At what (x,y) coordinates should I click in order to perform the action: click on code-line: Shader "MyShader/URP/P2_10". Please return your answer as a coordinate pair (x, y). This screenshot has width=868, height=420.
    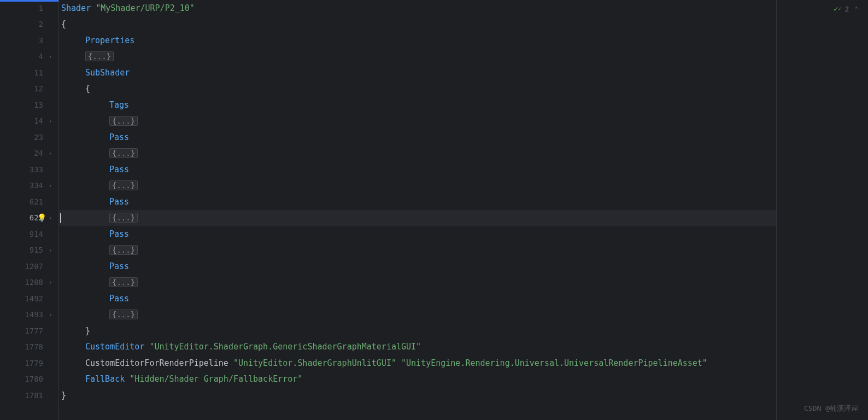
    Looking at the image, I should click on (418, 8).